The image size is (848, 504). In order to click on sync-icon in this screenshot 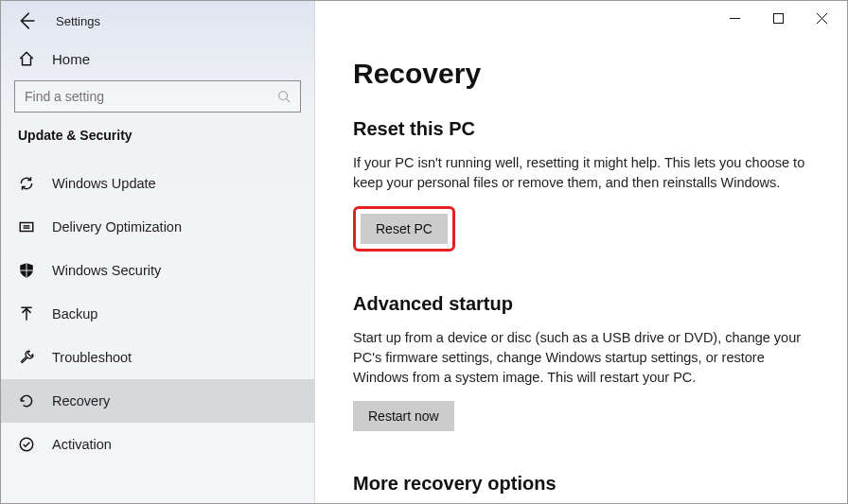, I will do `click(26, 183)`.